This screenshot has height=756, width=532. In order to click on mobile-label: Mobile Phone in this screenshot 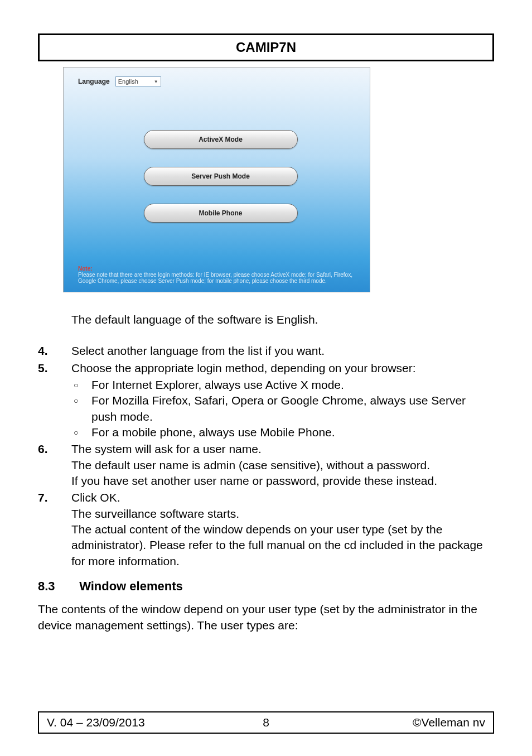, I will do `click(221, 213)`.